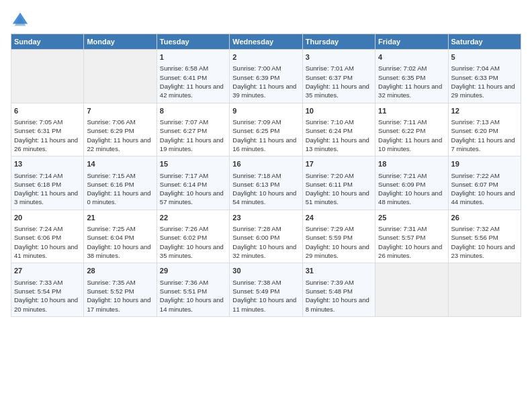 The width and height of the screenshot is (532, 411). What do you see at coordinates (412, 183) in the screenshot?
I see `calendar-cell: 18Sunrise: 7:21 AM Sunset: 6:09 PM Dayli…` at bounding box center [412, 183].